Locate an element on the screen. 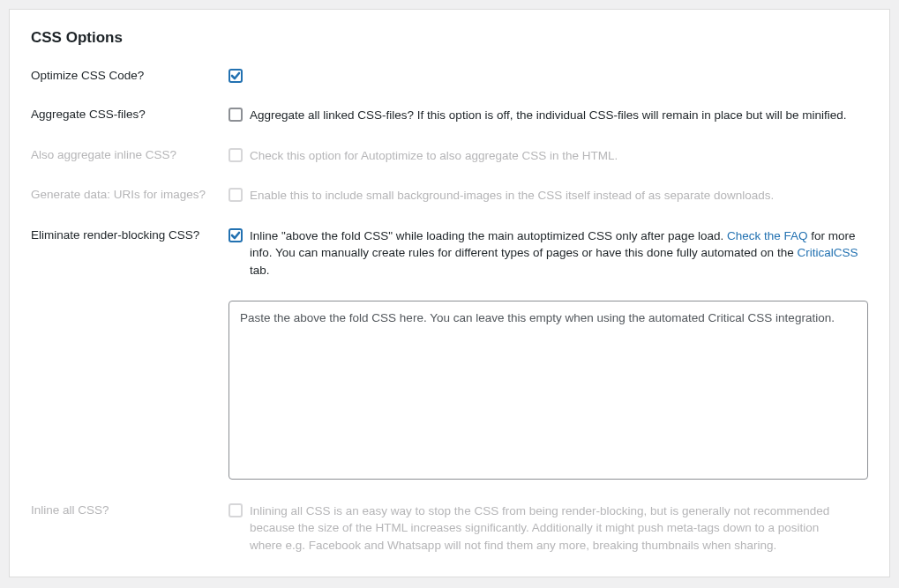  label-aggregate-inline: Also aggregate inline CSS? is located at coordinates (130, 155).